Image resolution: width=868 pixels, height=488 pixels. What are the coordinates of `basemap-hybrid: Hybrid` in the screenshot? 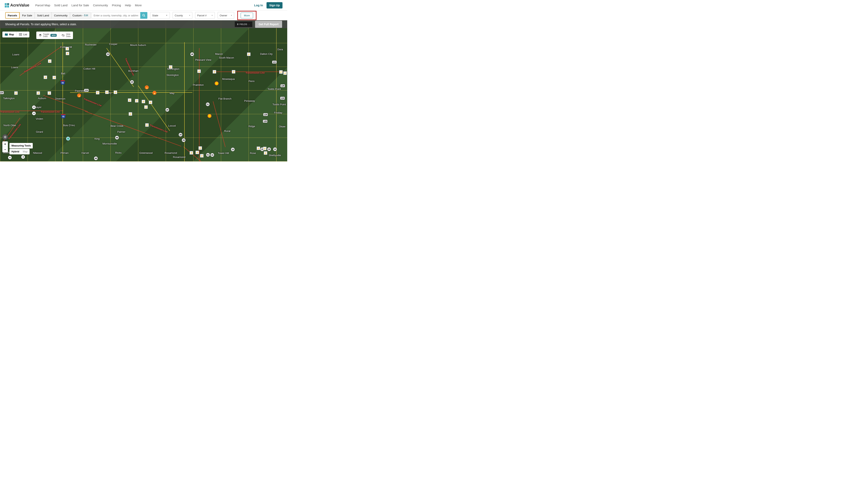 It's located at (16, 152).